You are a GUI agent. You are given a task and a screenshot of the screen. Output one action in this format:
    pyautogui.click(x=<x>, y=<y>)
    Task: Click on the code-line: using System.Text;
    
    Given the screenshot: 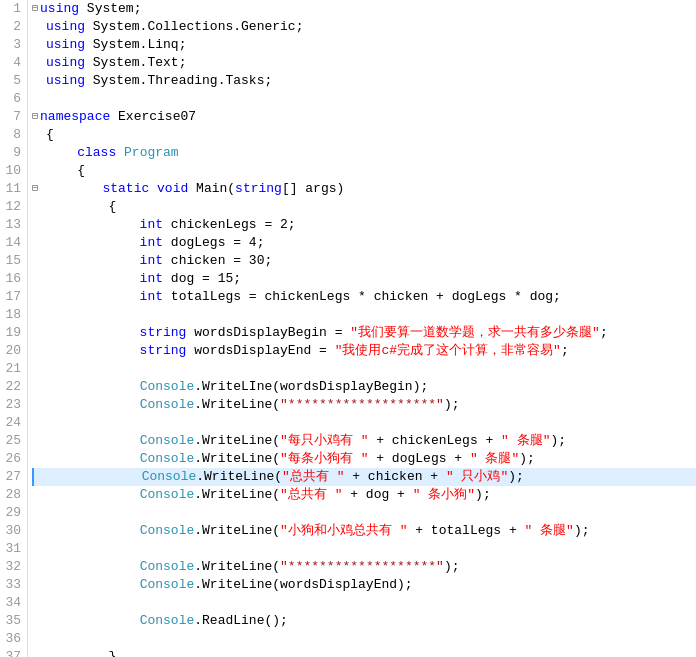 What is the action you would take?
    pyautogui.click(x=364, y=63)
    